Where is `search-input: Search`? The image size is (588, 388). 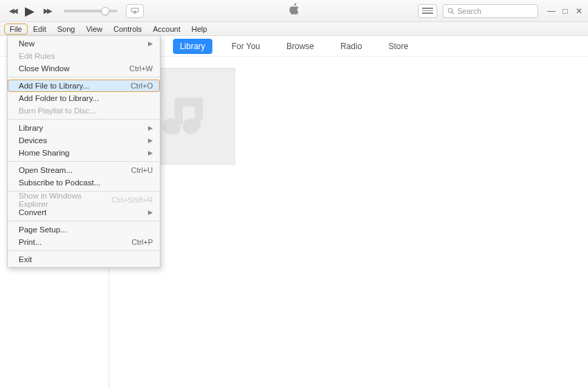
search-input: Search is located at coordinates (490, 11).